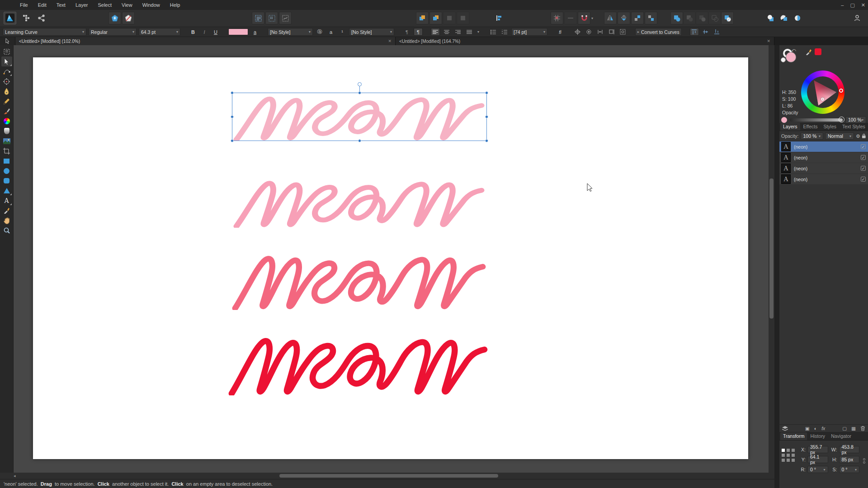 The image size is (868, 488). Describe the element at coordinates (589, 32) in the screenshot. I see `optical-alignment-icon` at that location.